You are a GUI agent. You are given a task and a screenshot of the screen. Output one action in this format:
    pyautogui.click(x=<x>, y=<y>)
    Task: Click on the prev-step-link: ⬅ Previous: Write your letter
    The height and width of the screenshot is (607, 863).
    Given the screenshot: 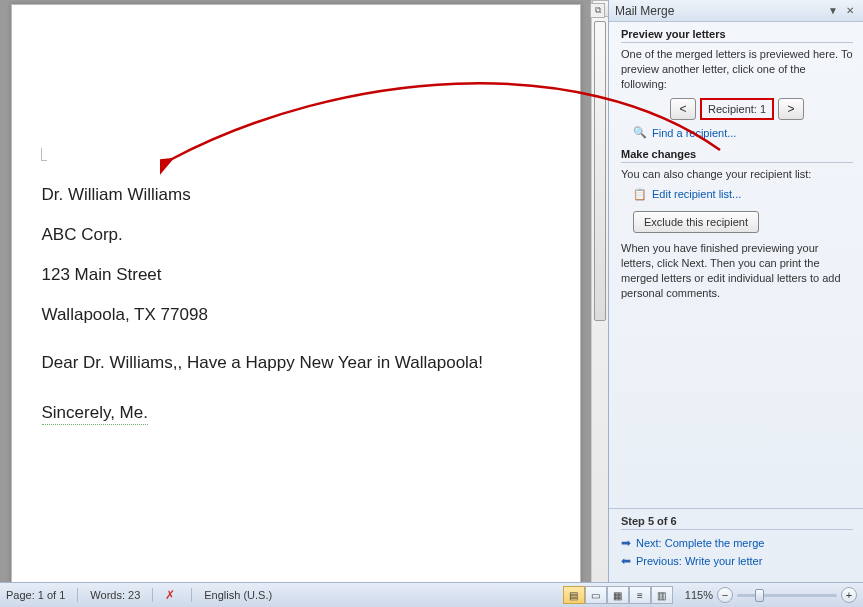 What is the action you would take?
    pyautogui.click(x=737, y=561)
    